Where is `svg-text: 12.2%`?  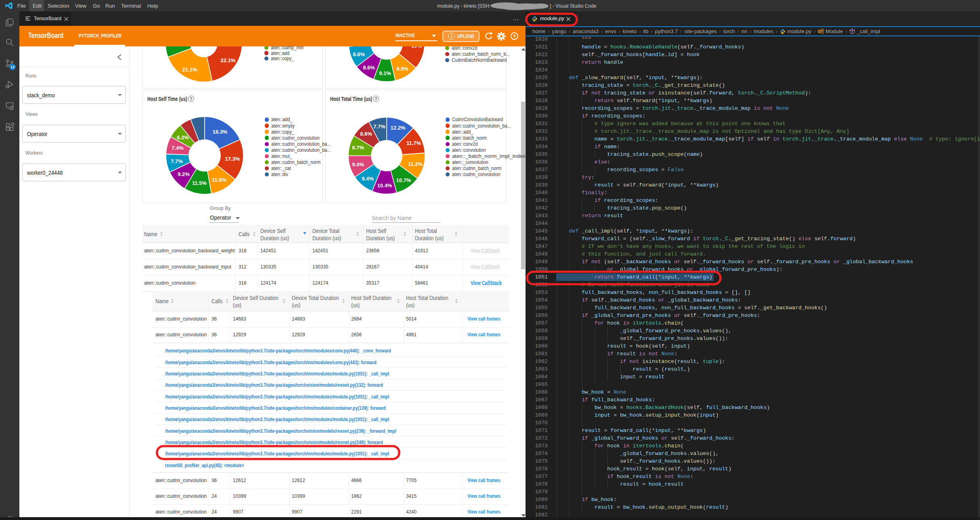
svg-text: 12.2% is located at coordinates (398, 128).